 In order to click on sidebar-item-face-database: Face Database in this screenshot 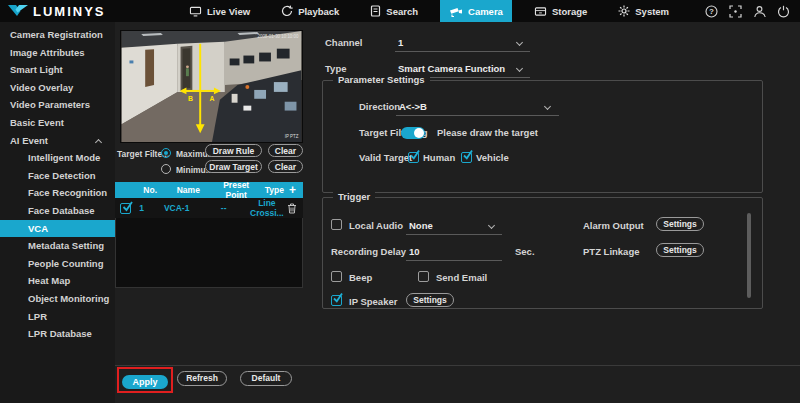, I will do `click(58, 211)`.